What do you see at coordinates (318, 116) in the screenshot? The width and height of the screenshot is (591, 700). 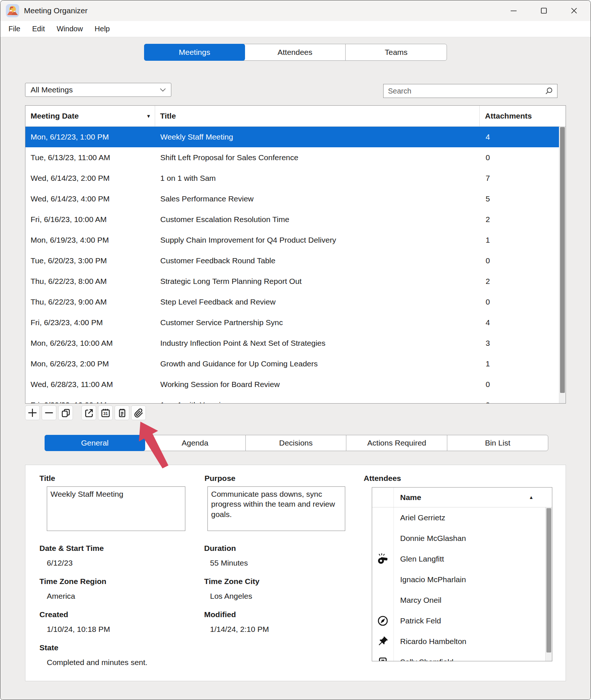 I see `column-header-title: Title` at bounding box center [318, 116].